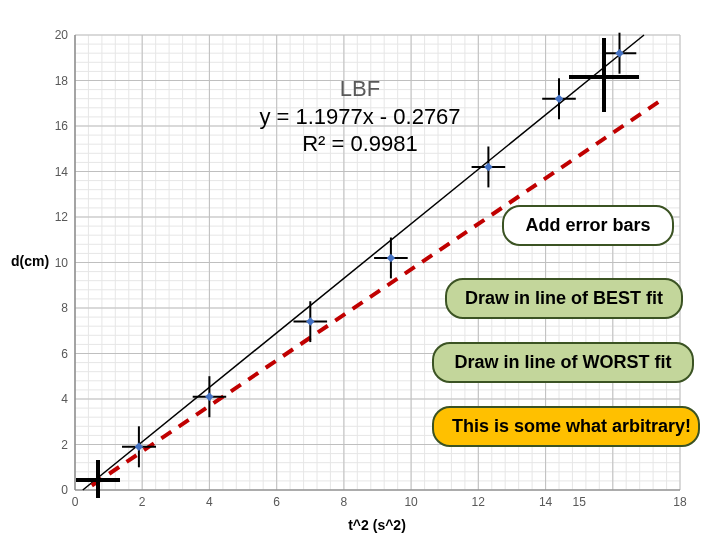 This screenshot has width=720, height=540. What do you see at coordinates (62, 35) in the screenshot?
I see `y-tick: 20` at bounding box center [62, 35].